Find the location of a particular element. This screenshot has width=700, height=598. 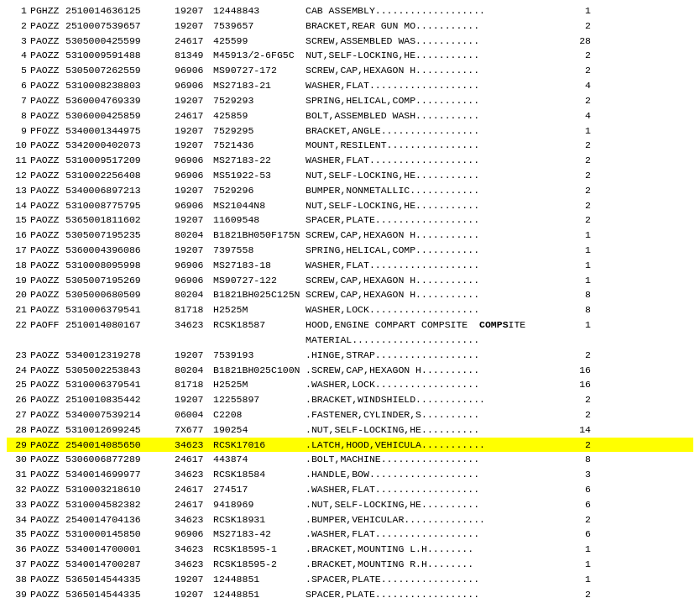

row-nsn: 5340012319278 is located at coordinates (120, 355).